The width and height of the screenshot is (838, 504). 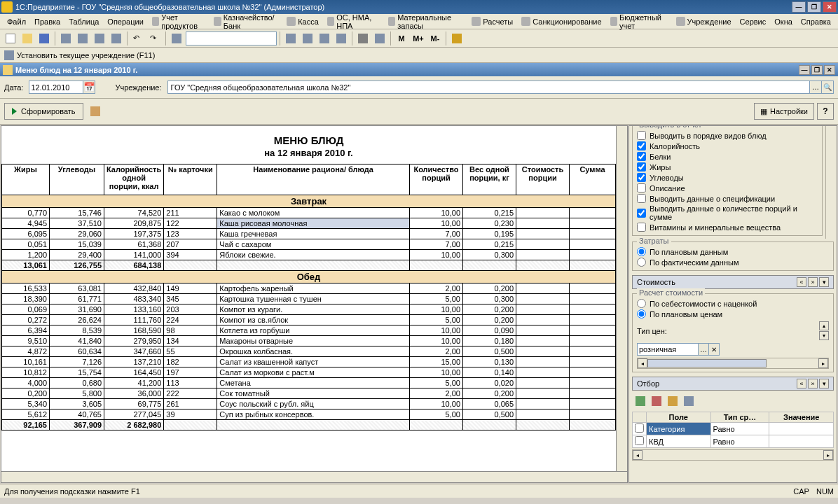 I want to click on table-row: 0,2005,80036,000222Сок томатный2,000,200, so click(x=309, y=393).